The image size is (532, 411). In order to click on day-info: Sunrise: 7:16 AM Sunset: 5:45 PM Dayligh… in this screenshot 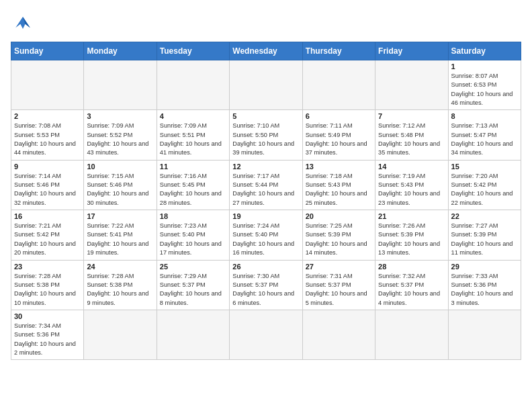, I will do `click(193, 189)`.